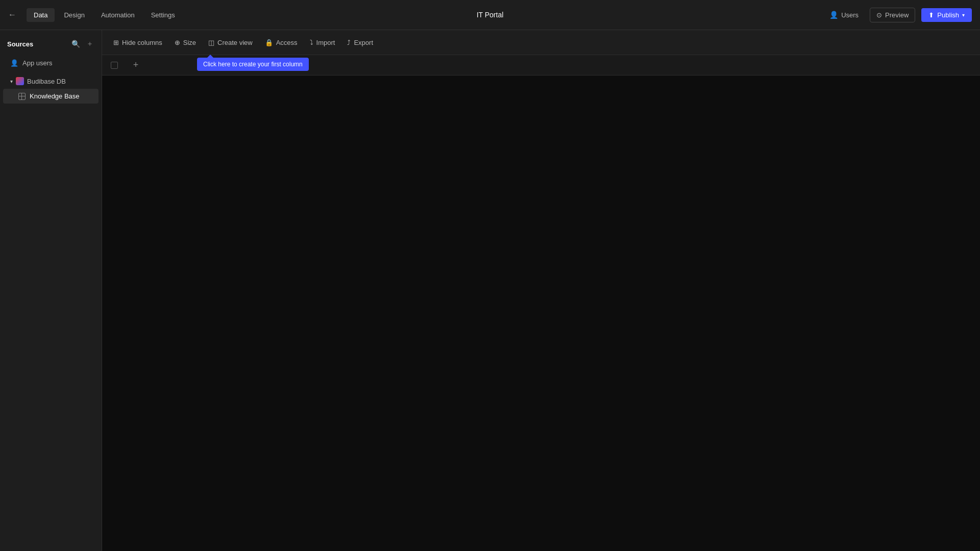 The image size is (980, 551). Describe the element at coordinates (22, 96) in the screenshot. I see `table-icon` at that location.